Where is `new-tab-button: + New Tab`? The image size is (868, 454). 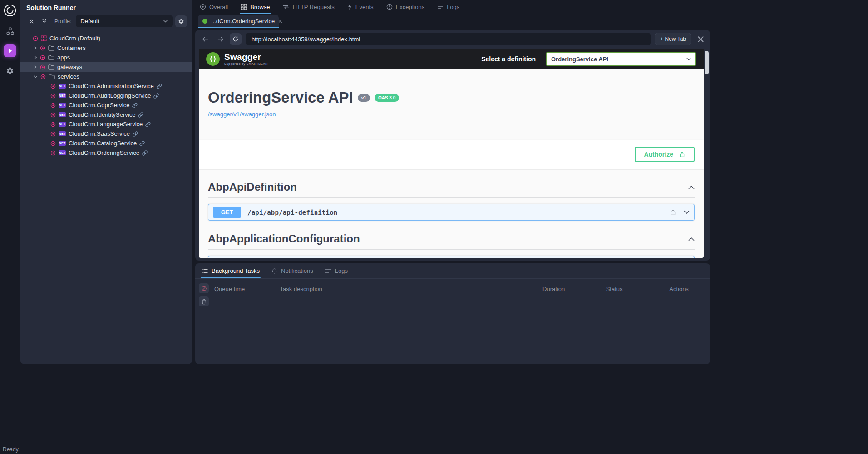 new-tab-button: + New Tab is located at coordinates (673, 39).